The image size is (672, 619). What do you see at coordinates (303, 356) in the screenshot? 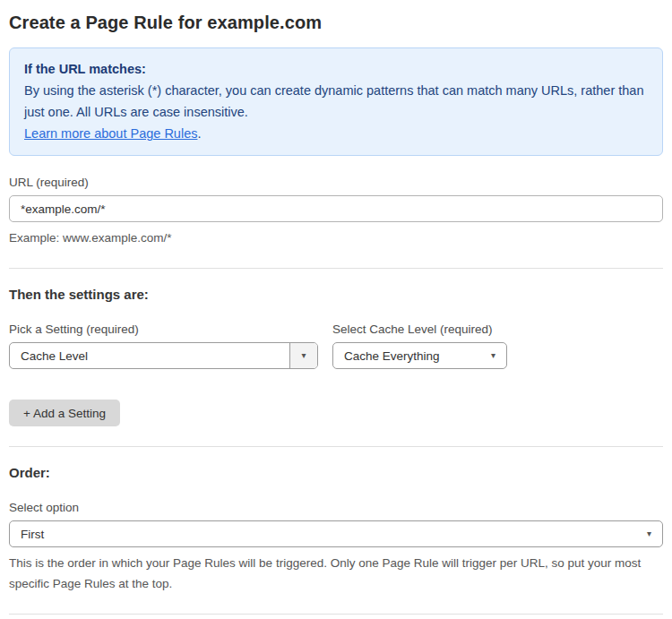
I see `select-arrow-box: ▾` at bounding box center [303, 356].